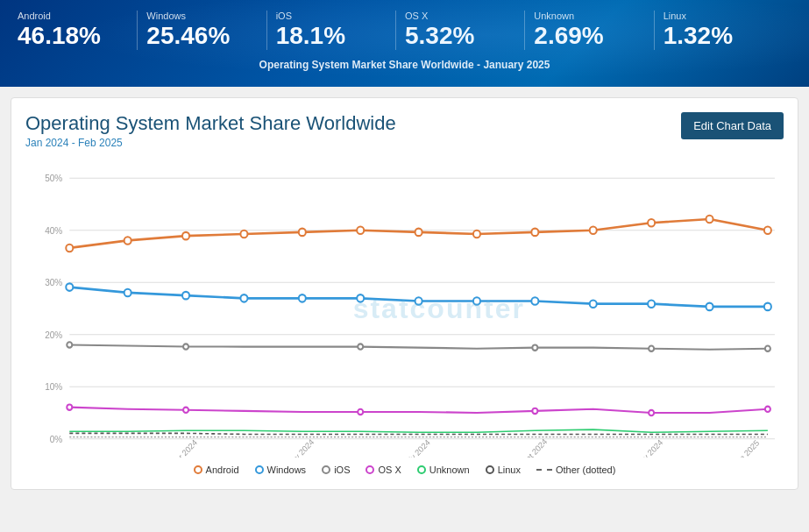 This screenshot has height=532, width=809. Describe the element at coordinates (419, 433) in the screenshot. I see `linux-line` at that location.